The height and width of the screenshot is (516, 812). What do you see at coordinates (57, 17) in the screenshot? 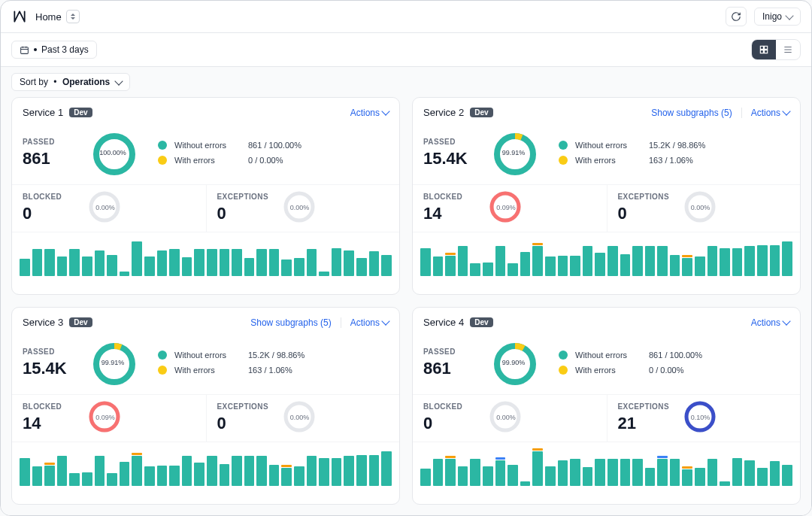
I see `breadcrumb: Home` at bounding box center [57, 17].